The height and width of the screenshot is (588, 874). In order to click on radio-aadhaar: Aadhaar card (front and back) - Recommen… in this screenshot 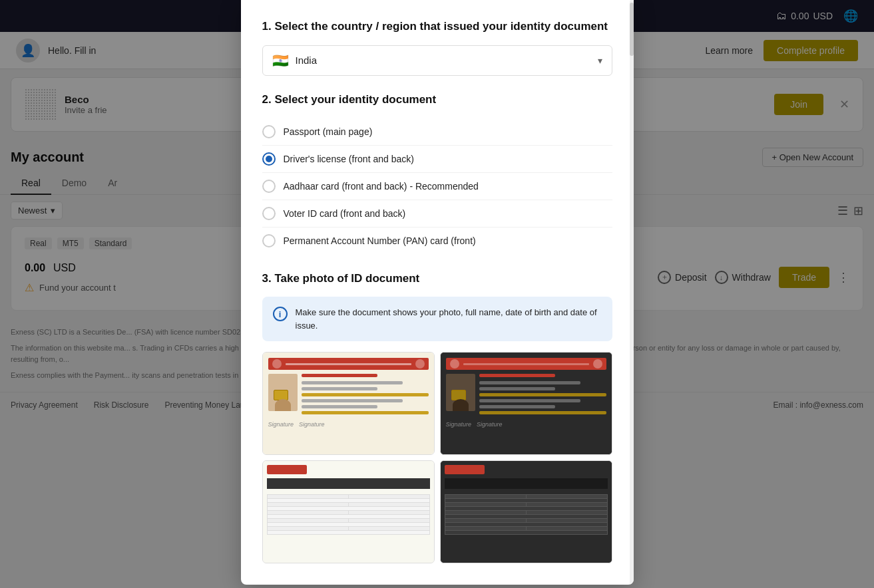, I will do `click(437, 186)`.